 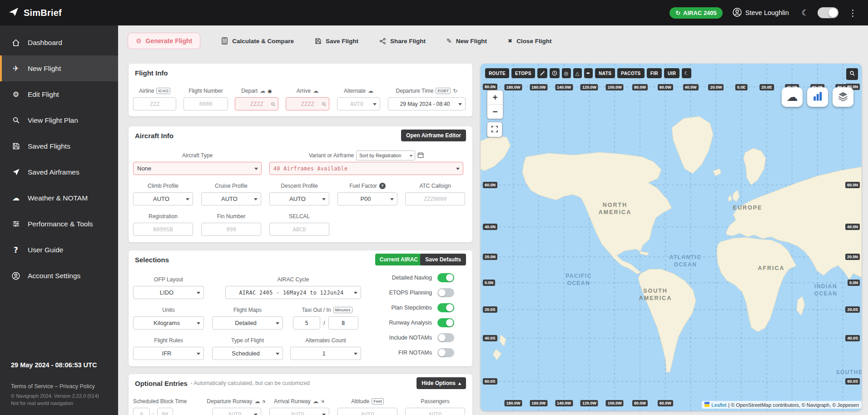 What do you see at coordinates (366, 168) in the screenshot?
I see `airframe-select: 40 Airframes Available` at bounding box center [366, 168].